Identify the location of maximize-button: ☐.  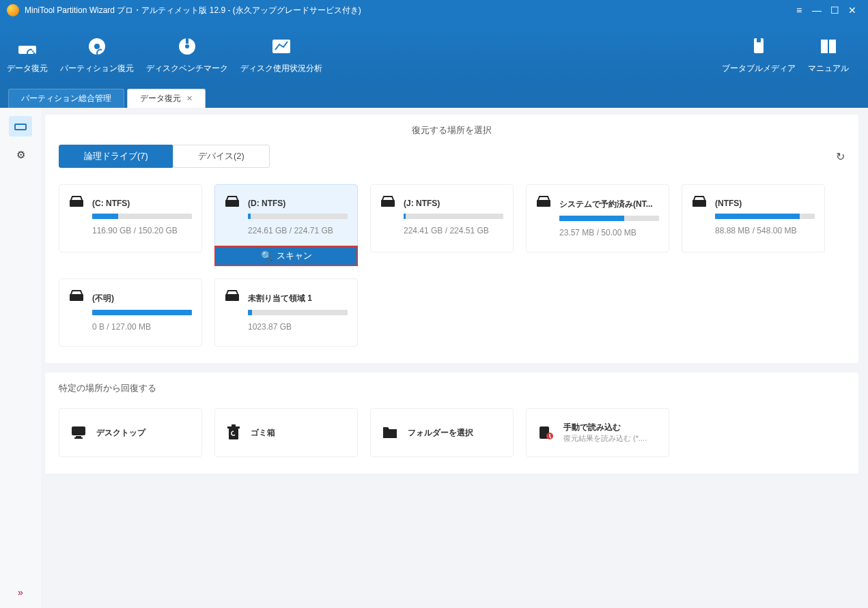
(835, 10).